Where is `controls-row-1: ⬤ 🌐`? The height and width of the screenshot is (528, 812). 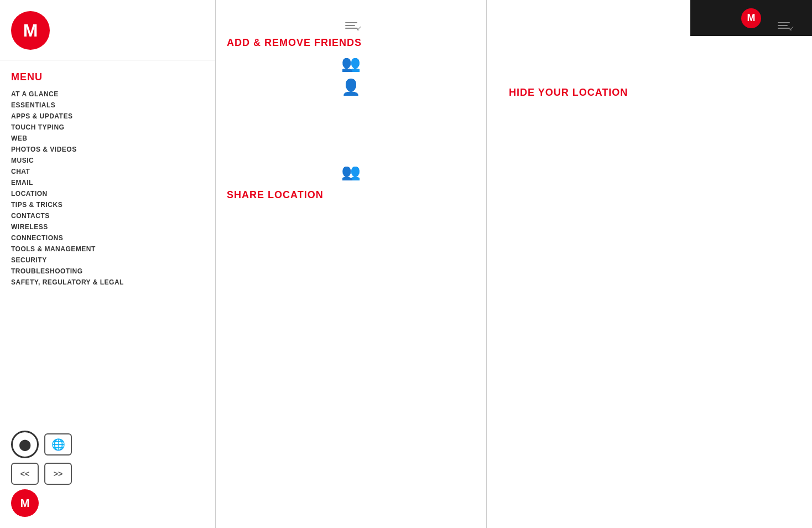 controls-row-1: ⬤ 🌐 is located at coordinates (41, 444).